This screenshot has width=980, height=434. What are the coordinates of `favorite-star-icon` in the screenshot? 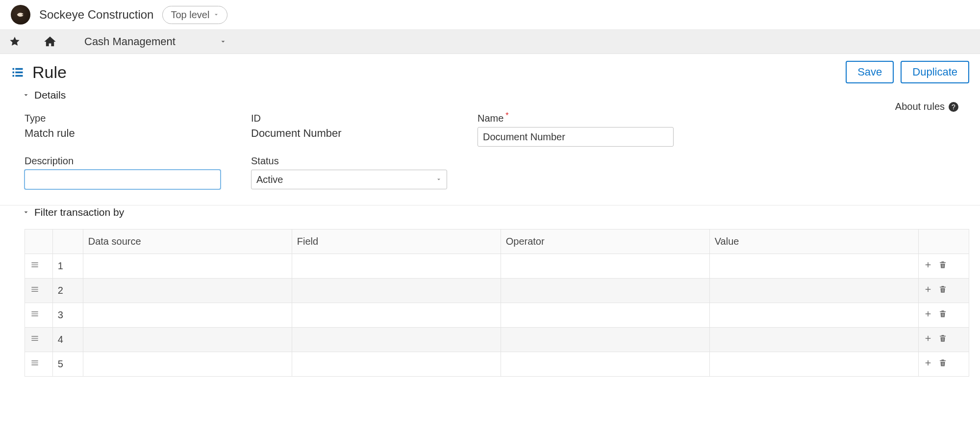 It's located at (15, 42).